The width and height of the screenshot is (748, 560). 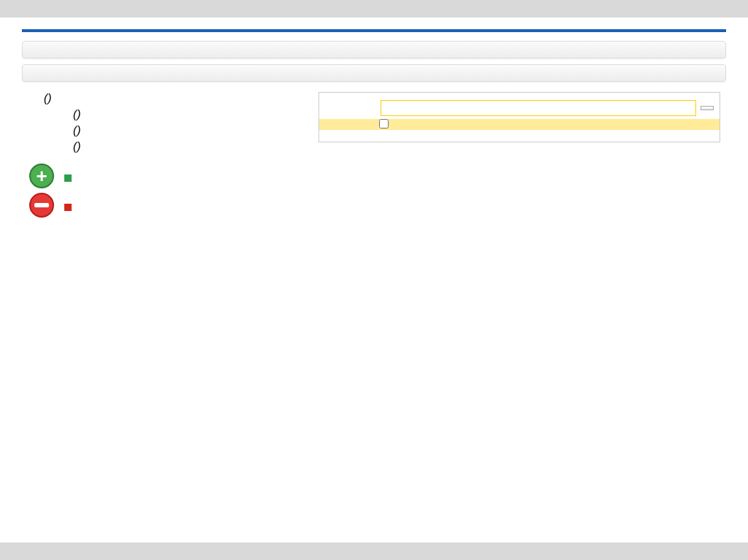 What do you see at coordinates (374, 551) in the screenshot?
I see `footer-bar` at bounding box center [374, 551].